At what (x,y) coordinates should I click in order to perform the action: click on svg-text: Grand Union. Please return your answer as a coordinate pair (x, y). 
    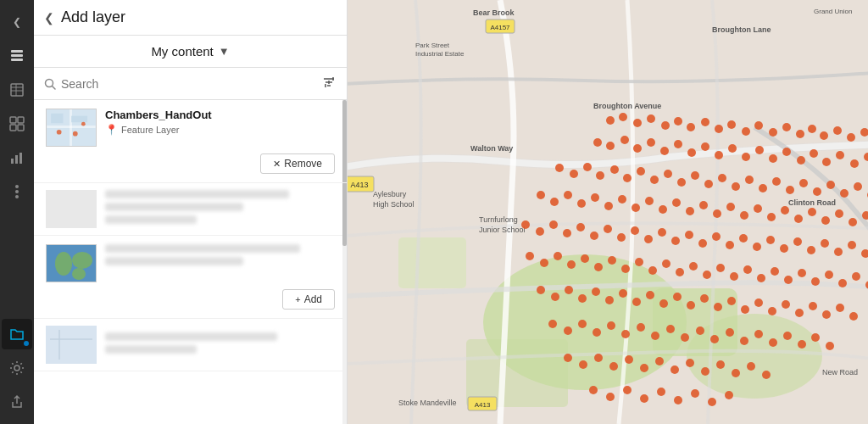
    Looking at the image, I should click on (832, 12).